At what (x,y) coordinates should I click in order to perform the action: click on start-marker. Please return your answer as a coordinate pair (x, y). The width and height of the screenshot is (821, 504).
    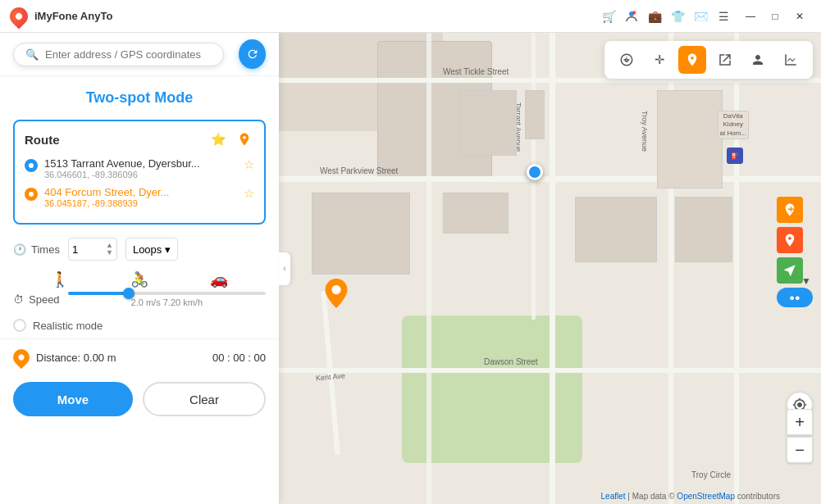
    Looking at the image, I should click on (535, 172).